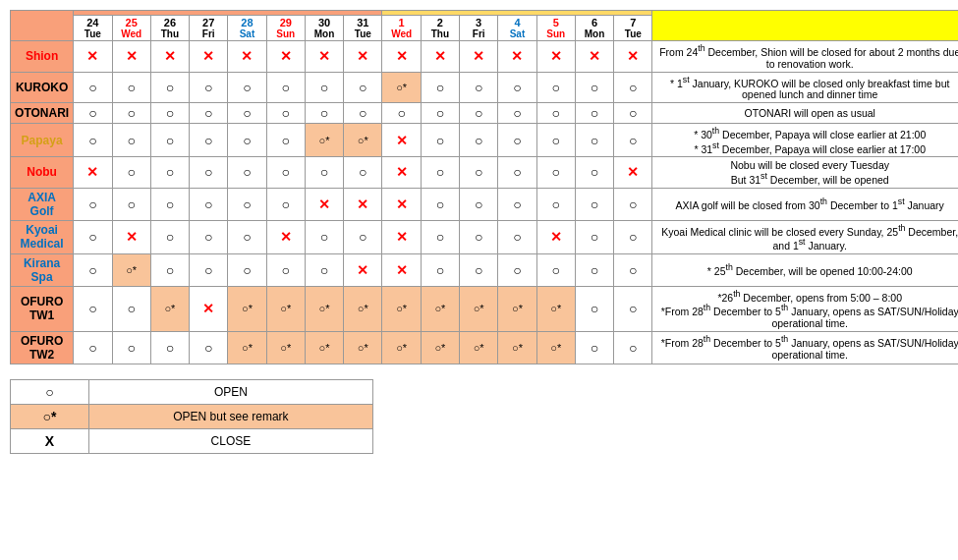 The height and width of the screenshot is (560, 958). What do you see at coordinates (517, 114) in the screenshot?
I see `cell-2-11: ○` at bounding box center [517, 114].